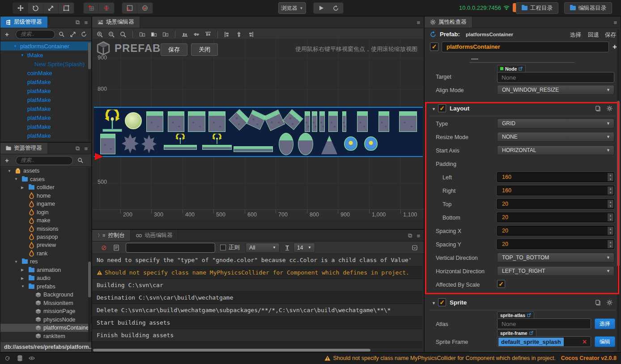 The height and width of the screenshot is (364, 621). What do you see at coordinates (46, 319) in the screenshot?
I see `asset-node-physicsNode: physicsNode` at bounding box center [46, 319].